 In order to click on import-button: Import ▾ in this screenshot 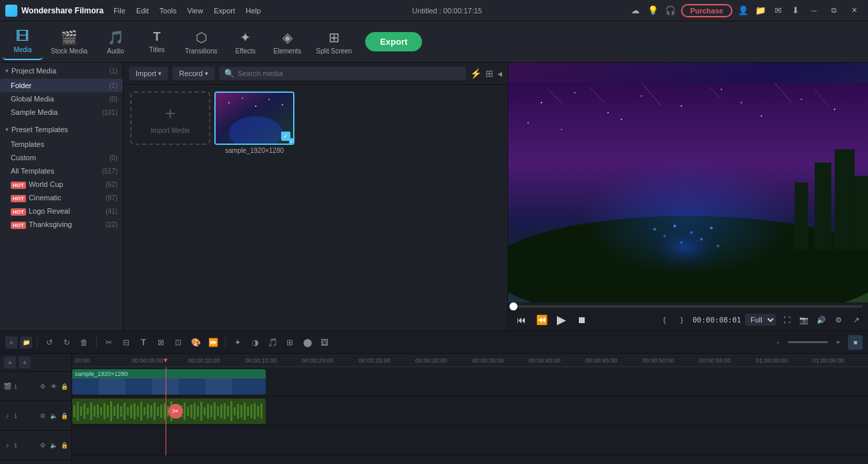, I will do `click(148, 73)`.